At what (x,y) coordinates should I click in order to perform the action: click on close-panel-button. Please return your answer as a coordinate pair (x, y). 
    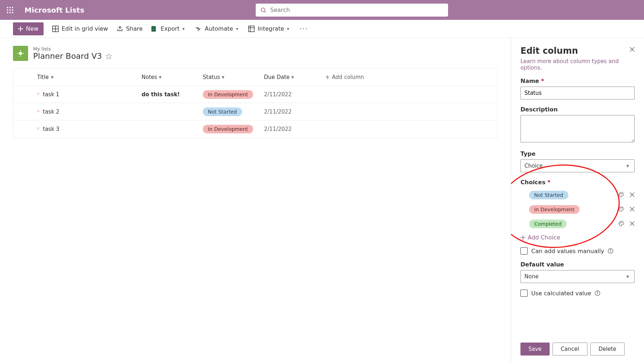
    Looking at the image, I should click on (632, 50).